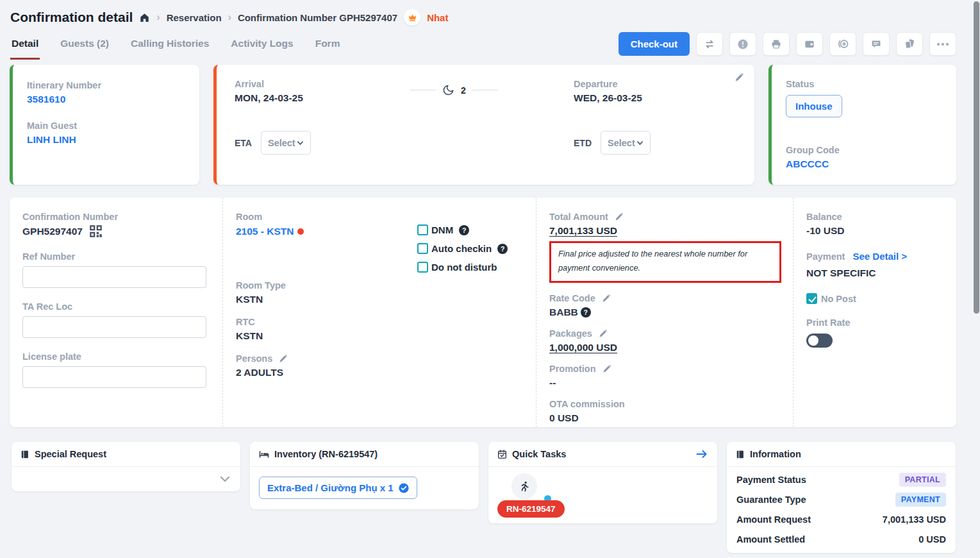 The height and width of the screenshot is (558, 980). Describe the element at coordinates (665, 418) in the screenshot. I see `ota-commission-value: 0 USD` at that location.